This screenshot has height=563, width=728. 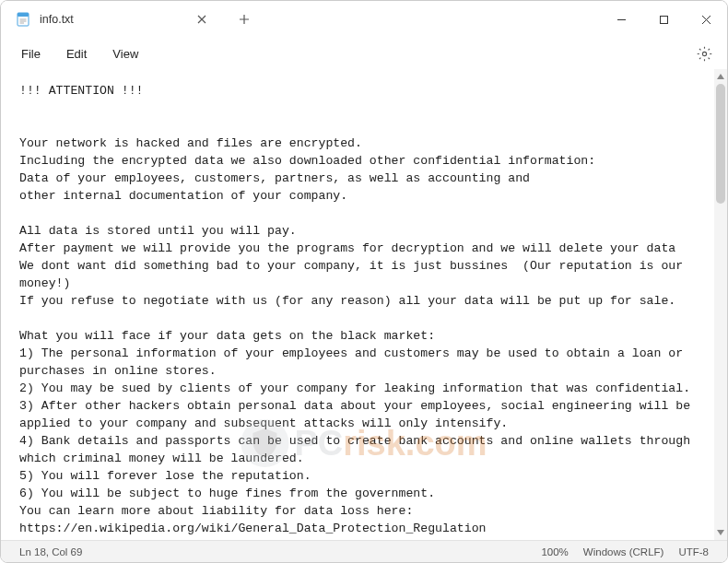 I want to click on menu-view: View, so click(x=125, y=53).